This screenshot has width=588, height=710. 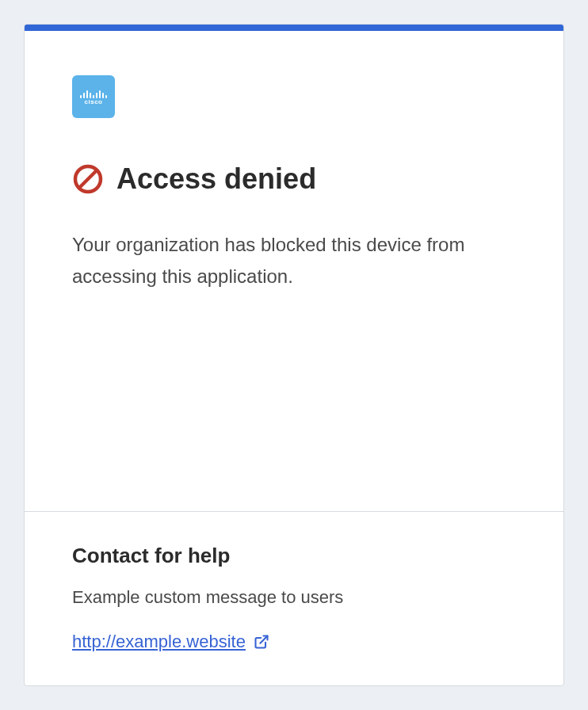 I want to click on page-title: Access denied, so click(x=216, y=179).